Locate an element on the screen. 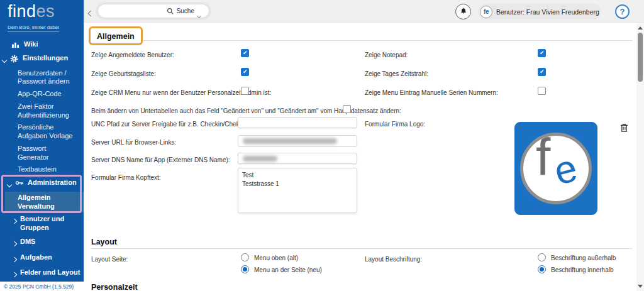 The height and width of the screenshot is (291, 644). label-zeige-angemeldete-benutzer: Zeige Angemeldete Benutzer: is located at coordinates (133, 55).